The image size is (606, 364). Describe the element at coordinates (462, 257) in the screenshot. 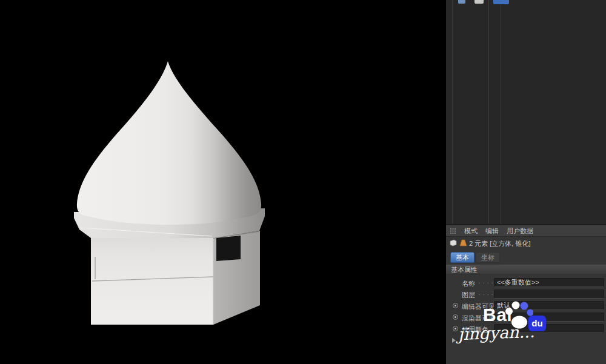

I see `tab-basic: 基本` at that location.